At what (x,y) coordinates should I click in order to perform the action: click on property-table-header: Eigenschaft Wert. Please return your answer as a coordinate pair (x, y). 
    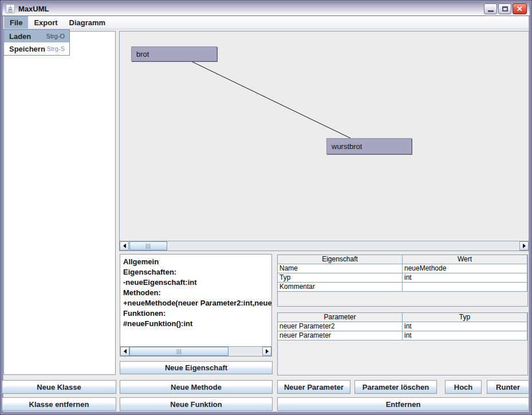
    Looking at the image, I should click on (403, 260).